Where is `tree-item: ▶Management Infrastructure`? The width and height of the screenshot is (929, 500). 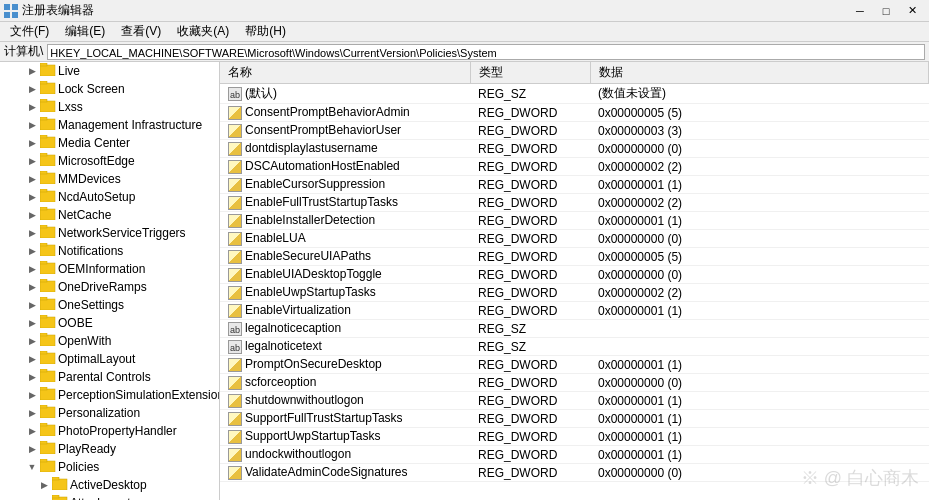
tree-item: ▶Management Infrastructure is located at coordinates (110, 125).